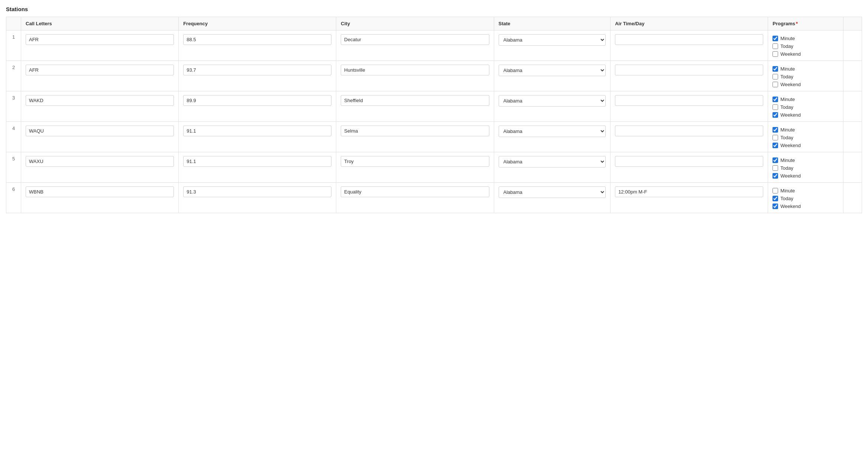 The height and width of the screenshot is (462, 868). Describe the element at coordinates (852, 24) in the screenshot. I see `col-header-actions` at that location.